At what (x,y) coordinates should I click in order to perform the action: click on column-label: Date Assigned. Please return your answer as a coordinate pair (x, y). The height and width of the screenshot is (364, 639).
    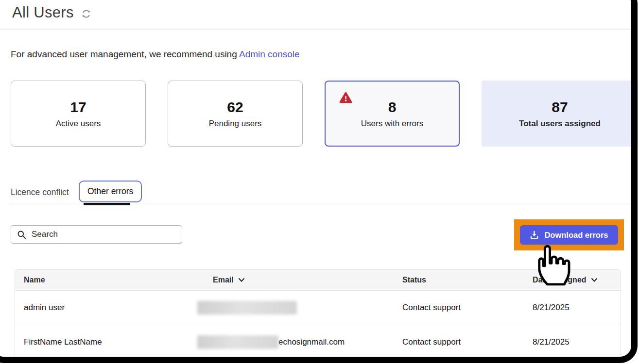
    Looking at the image, I should click on (560, 280).